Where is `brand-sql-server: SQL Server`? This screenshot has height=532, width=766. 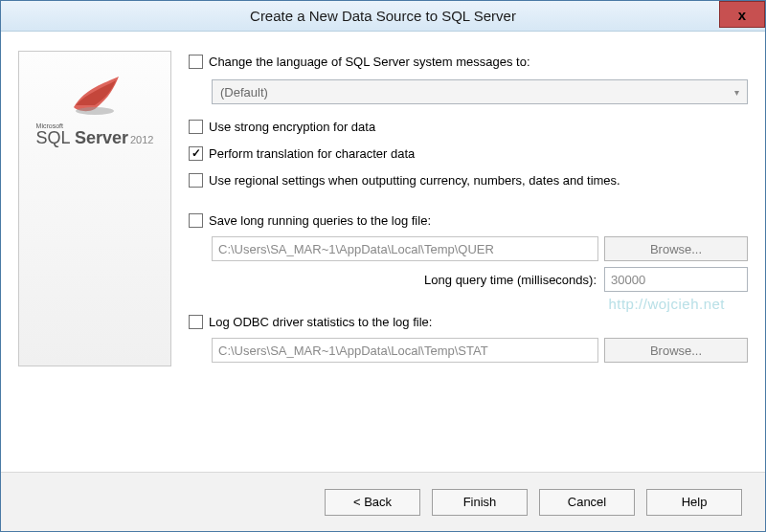
brand-sql-server: SQL Server is located at coordinates (82, 138).